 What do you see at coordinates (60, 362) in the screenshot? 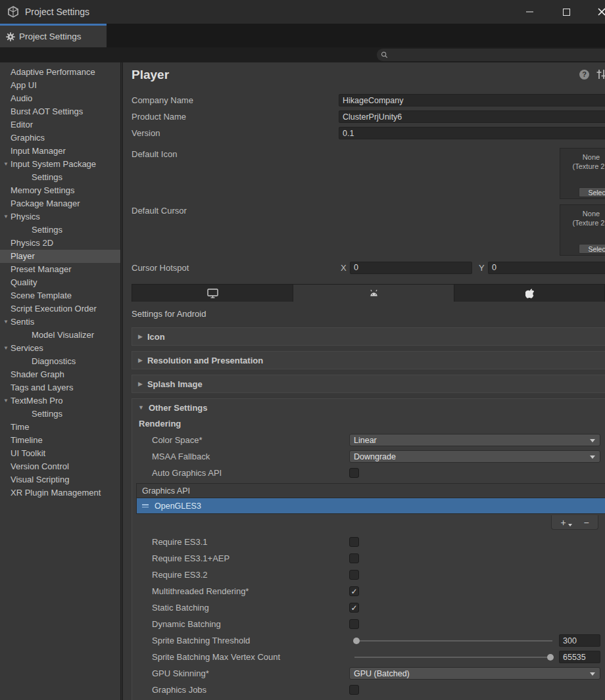
I see `sidebar-item: Diagnostics` at bounding box center [60, 362].